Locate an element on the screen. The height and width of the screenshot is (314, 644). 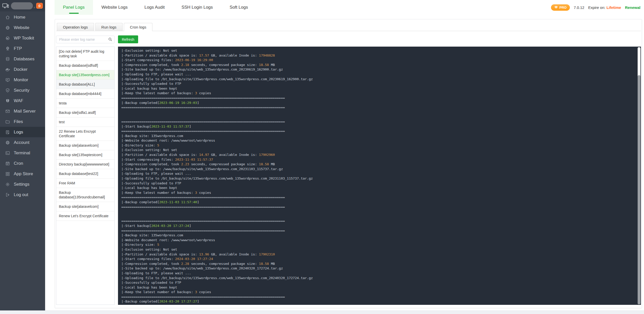
renewal-link: Renewal is located at coordinates (633, 8).